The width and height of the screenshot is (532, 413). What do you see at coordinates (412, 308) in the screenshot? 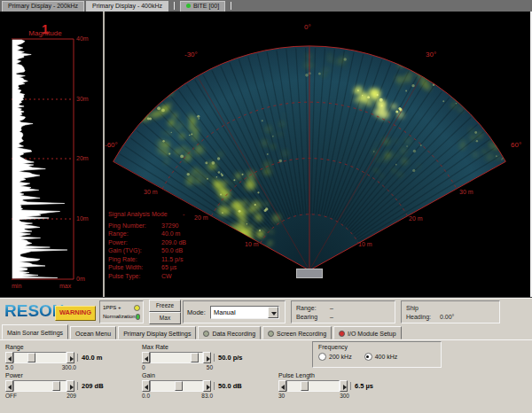
I see `ship-title: Ship` at bounding box center [412, 308].